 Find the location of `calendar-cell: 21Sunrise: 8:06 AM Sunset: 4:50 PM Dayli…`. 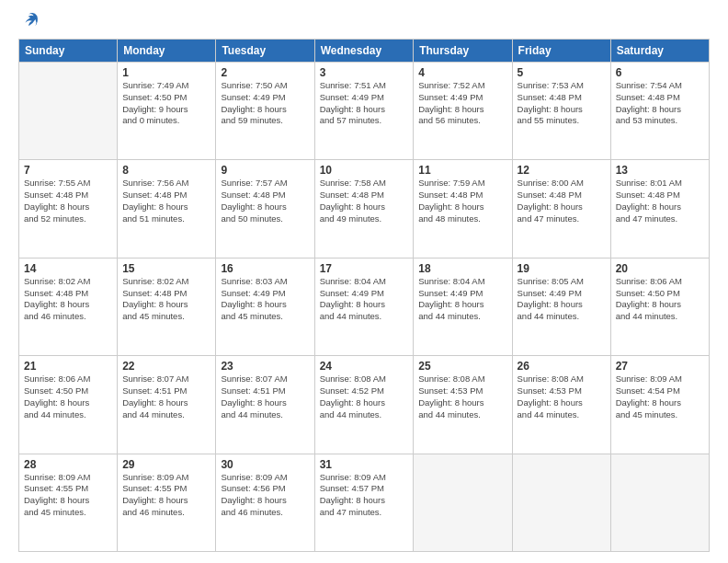

calendar-cell: 21Sunrise: 8:06 AM Sunset: 4:50 PM Dayli… is located at coordinates (68, 405).